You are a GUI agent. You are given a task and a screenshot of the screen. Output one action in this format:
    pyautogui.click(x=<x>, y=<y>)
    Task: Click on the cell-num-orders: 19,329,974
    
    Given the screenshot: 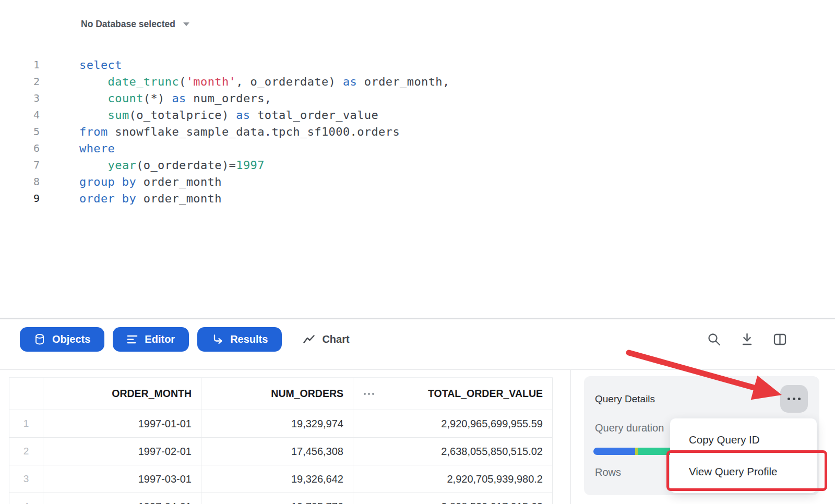 What is the action you would take?
    pyautogui.click(x=278, y=424)
    